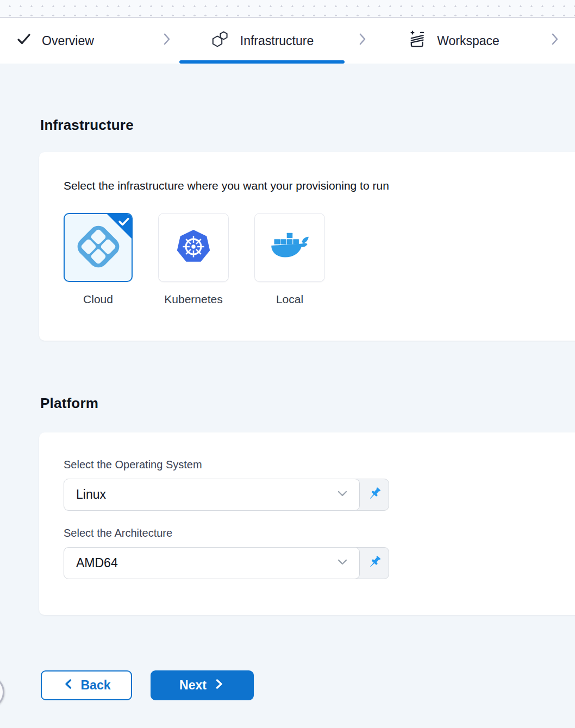 This screenshot has width=575, height=728. Describe the element at coordinates (96, 686) in the screenshot. I see `back-button-label: Back` at that location.